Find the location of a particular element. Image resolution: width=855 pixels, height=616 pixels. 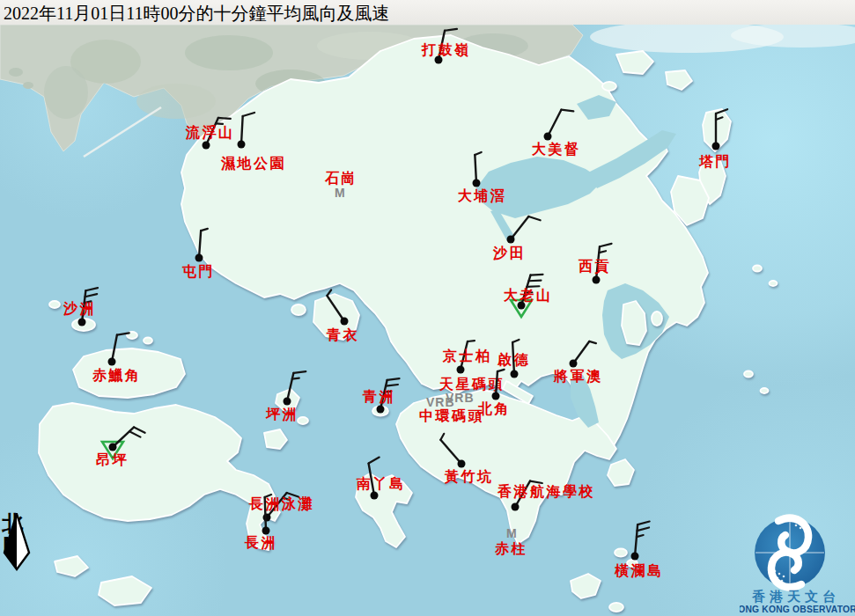

station-tuen-mun: 屯門 is located at coordinates (198, 253).